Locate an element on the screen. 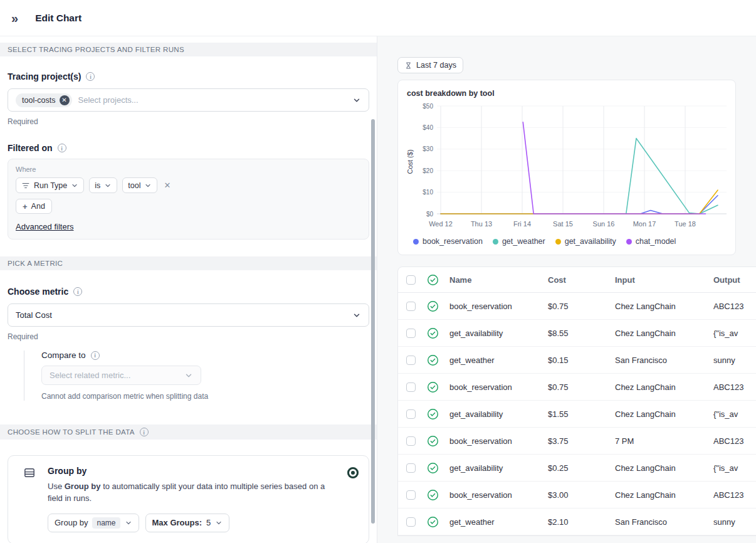 The image size is (756, 543). table-row: book_reservation$3.757 PMABC123 is located at coordinates (577, 441).